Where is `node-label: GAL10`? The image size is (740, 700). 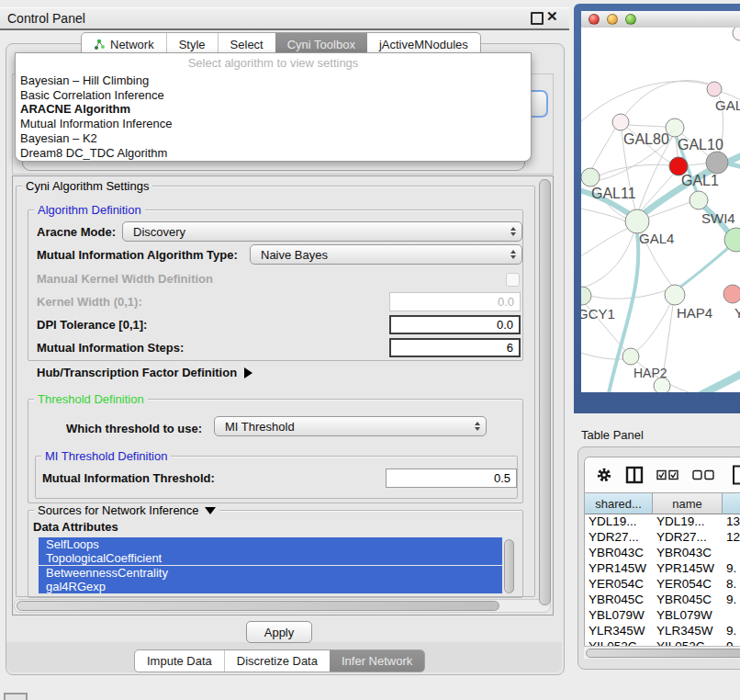 node-label: GAL10 is located at coordinates (701, 145).